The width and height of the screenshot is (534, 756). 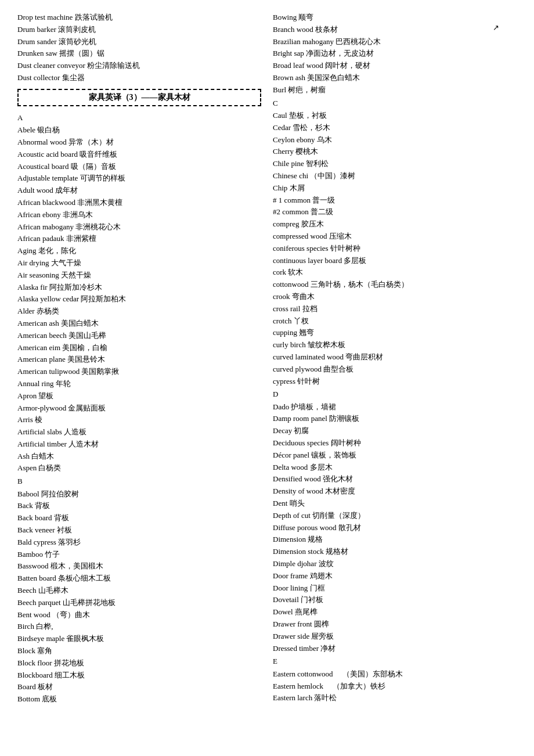 What do you see at coordinates (395, 394) in the screenshot?
I see `letter-d-header: D` at bounding box center [395, 394].